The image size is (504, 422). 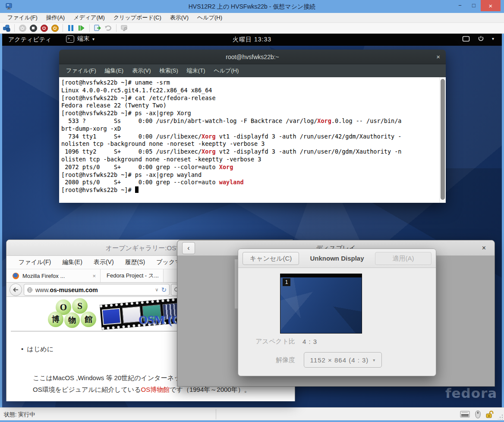 What do you see at coordinates (54, 276) in the screenshot?
I see `tab-mozilla-firefox: Mozilla Firefox ... ×` at bounding box center [54, 276].